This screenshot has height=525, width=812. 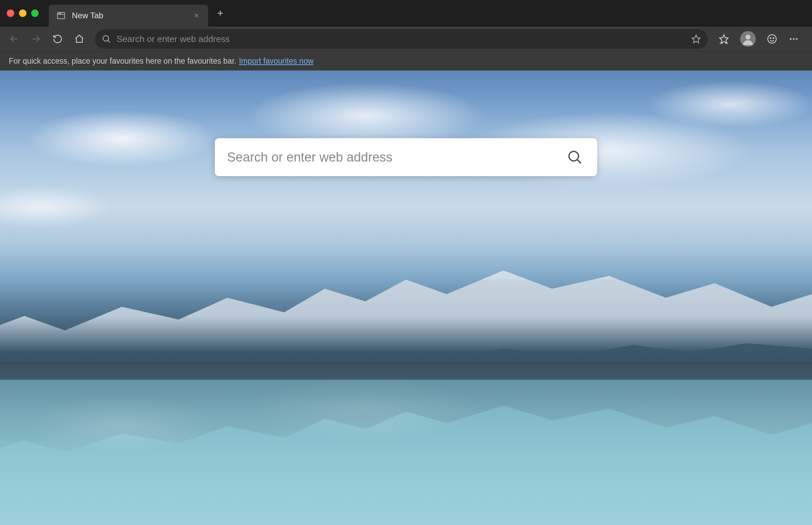 I want to click on favorites-hint-text: For quick access, place your favourites …, so click(x=123, y=61).